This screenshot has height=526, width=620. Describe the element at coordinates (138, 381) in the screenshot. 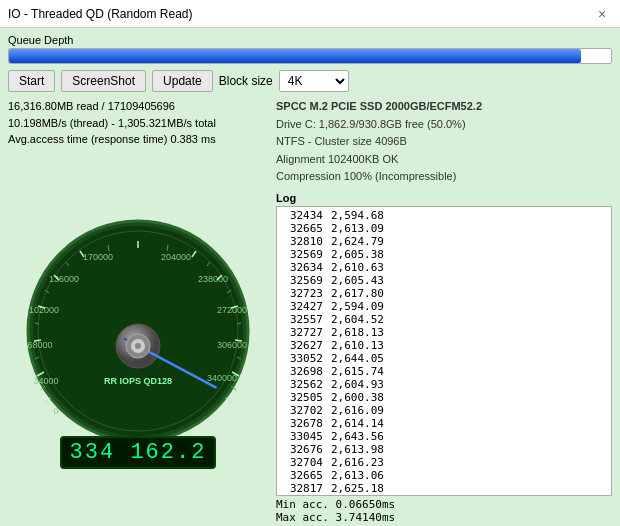

I see `svg-text: RR IOPS QD128` at that location.